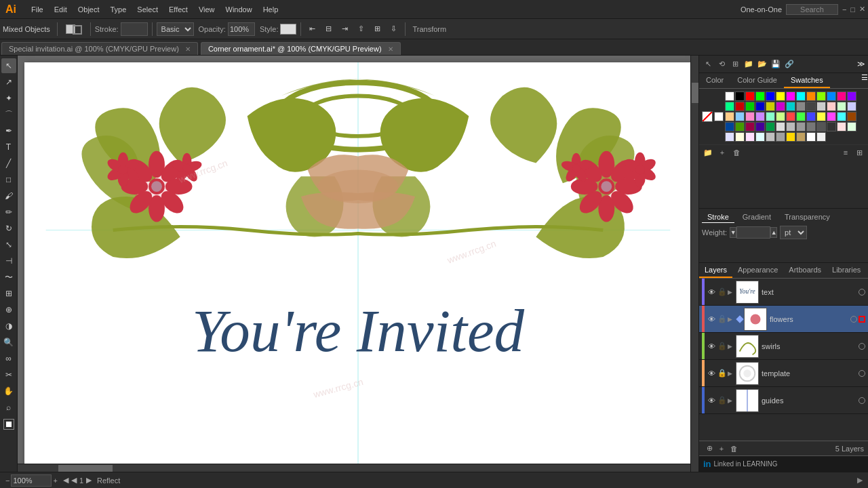 The width and height of the screenshot is (868, 488). I want to click on stroke-tab: Stroke, so click(718, 217).